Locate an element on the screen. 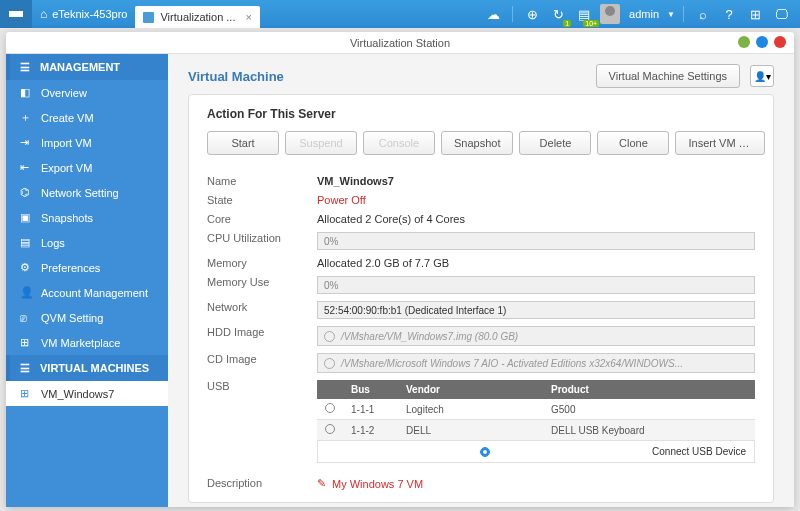 The width and height of the screenshot is (800, 511). delete-button: Delete is located at coordinates (555, 143).